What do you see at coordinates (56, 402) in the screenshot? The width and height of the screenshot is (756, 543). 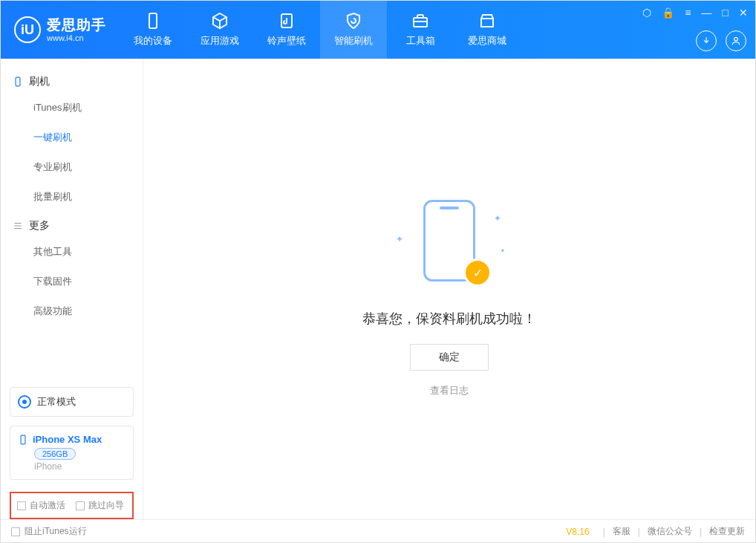 I see `mode-label: 正常模式` at bounding box center [56, 402].